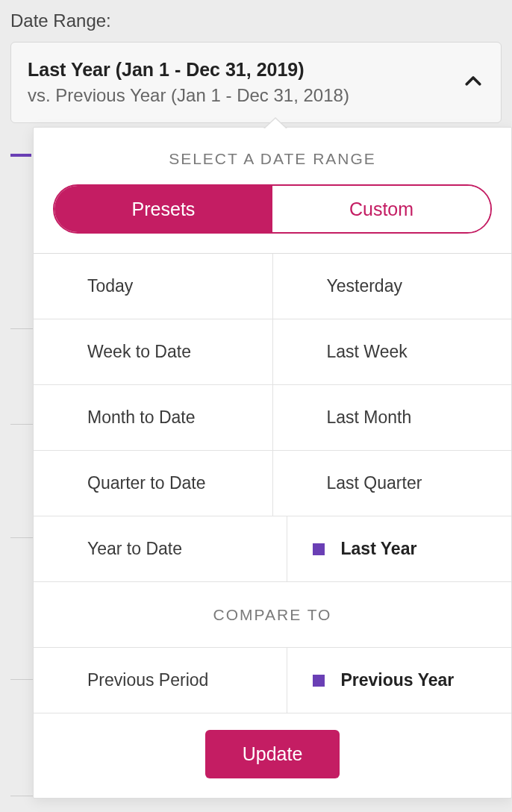 This screenshot has width=512, height=812. I want to click on preset-yesterday: Yesterday, so click(393, 287).